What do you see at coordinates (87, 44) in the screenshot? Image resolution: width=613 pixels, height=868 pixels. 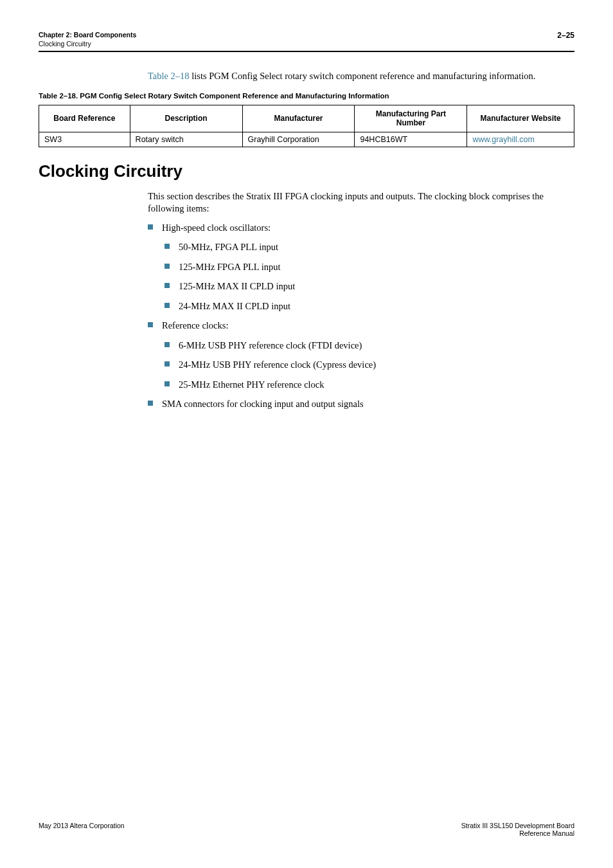 I see `chapter-subsection: Clocking Circuitry` at bounding box center [87, 44].